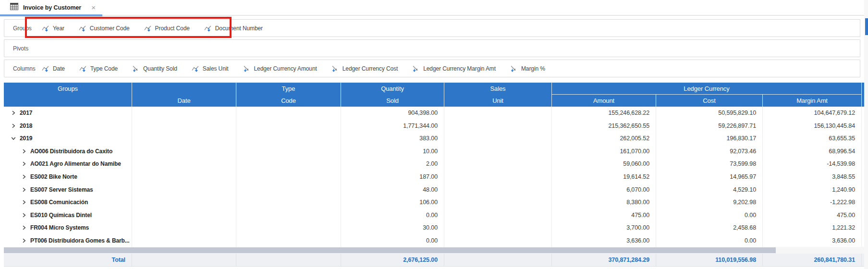 Image resolution: width=868 pixels, height=269 pixels. Describe the element at coordinates (393, 164) in the screenshot. I see `quantity-sold-cell: 2.00` at that location.